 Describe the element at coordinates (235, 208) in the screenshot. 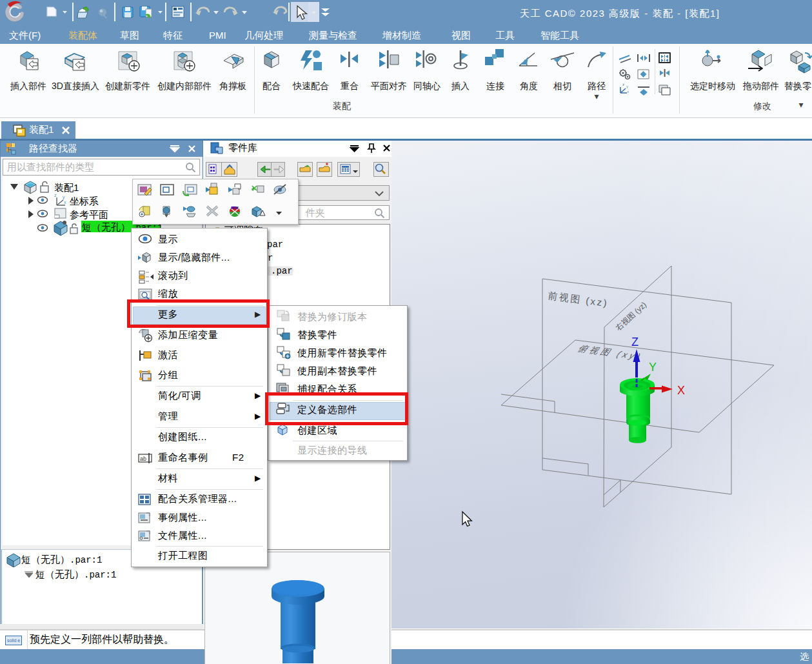

I see `svg-text: mv` at that location.